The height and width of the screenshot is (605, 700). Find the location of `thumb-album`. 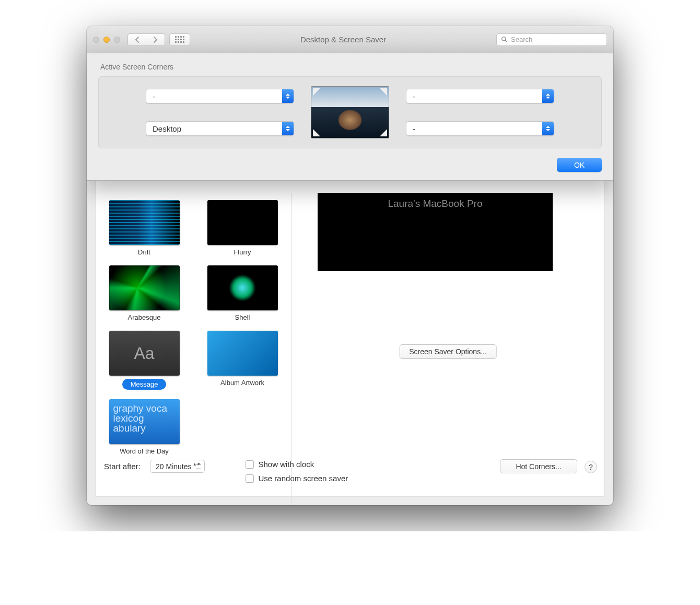

thumb-album is located at coordinates (242, 353).